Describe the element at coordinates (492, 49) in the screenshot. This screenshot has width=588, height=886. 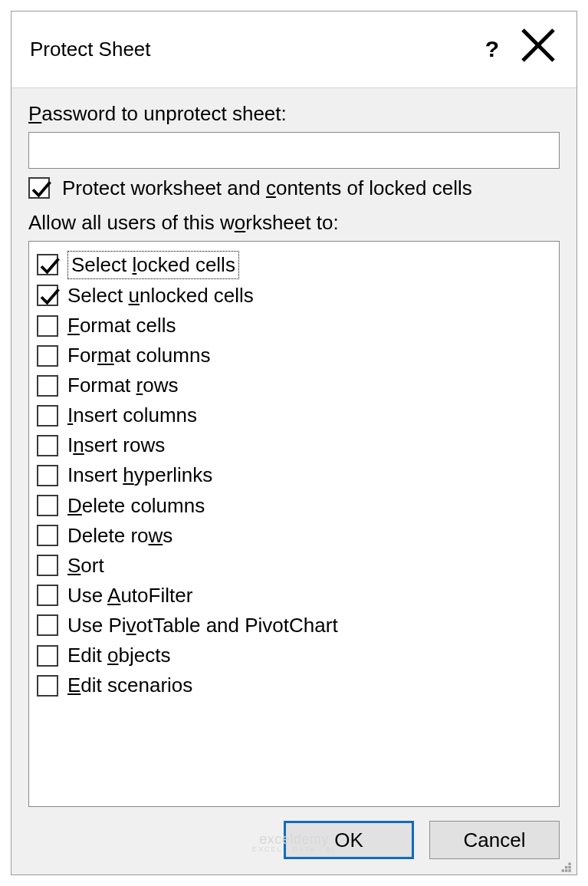
I see `help-icon: ?` at that location.